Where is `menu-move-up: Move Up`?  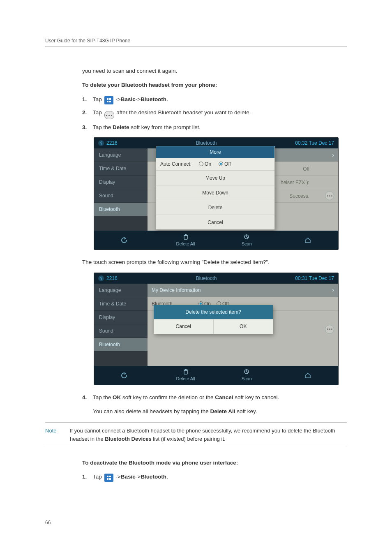
menu-move-up: Move Up is located at coordinates (215, 178).